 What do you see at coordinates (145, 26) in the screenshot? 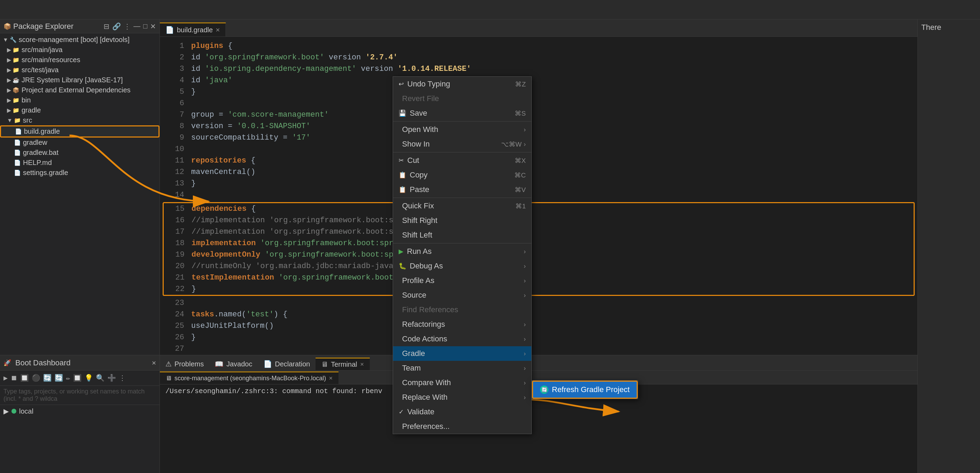
I see `maximize-icon: □` at bounding box center [145, 26].